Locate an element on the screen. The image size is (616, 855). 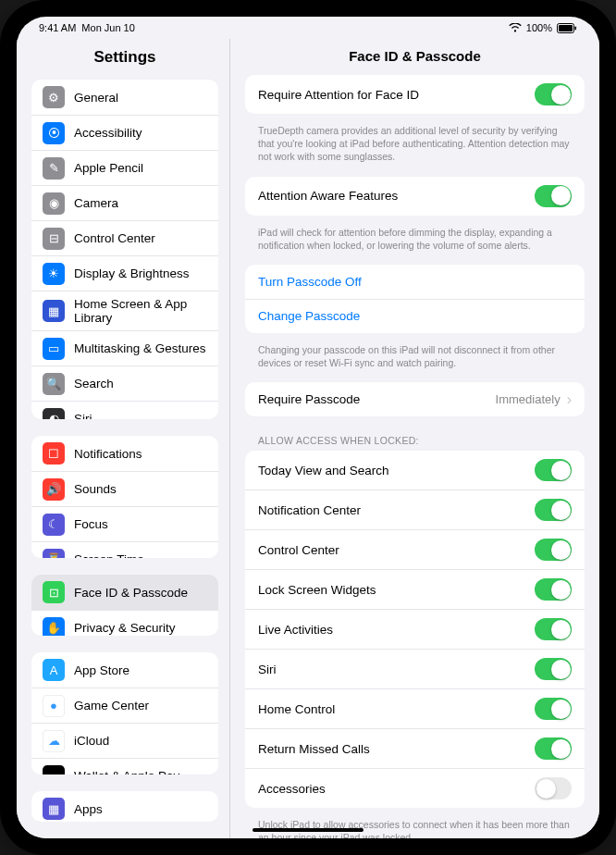
require-passcode-label: Require Passcode is located at coordinates (309, 400).